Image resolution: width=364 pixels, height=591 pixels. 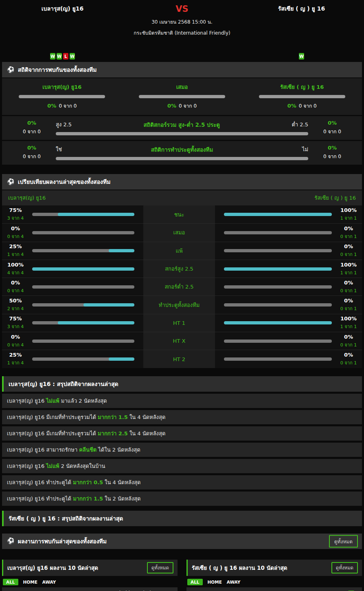 What do you see at coordinates (182, 518) in the screenshot?
I see `away-summary-header: รัสเซีย ( ญ ) ยู 16 : สรุปสถิติจากผลงานล…` at bounding box center [182, 518].